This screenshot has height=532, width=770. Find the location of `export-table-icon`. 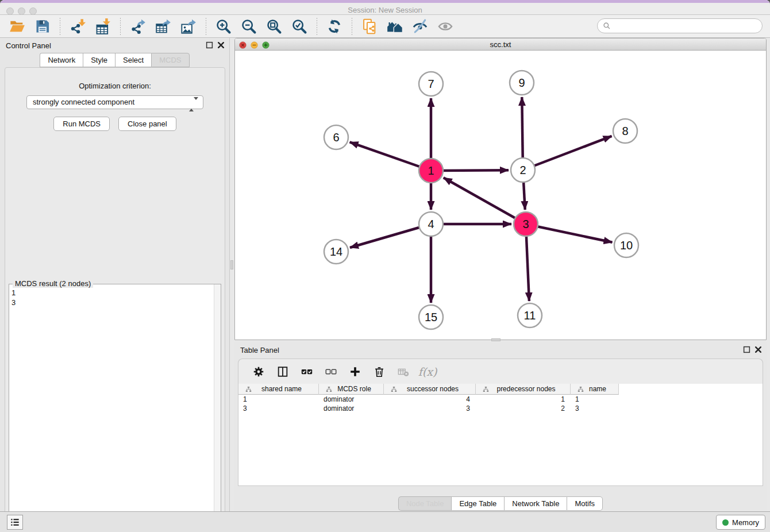

export-table-icon is located at coordinates (163, 26).